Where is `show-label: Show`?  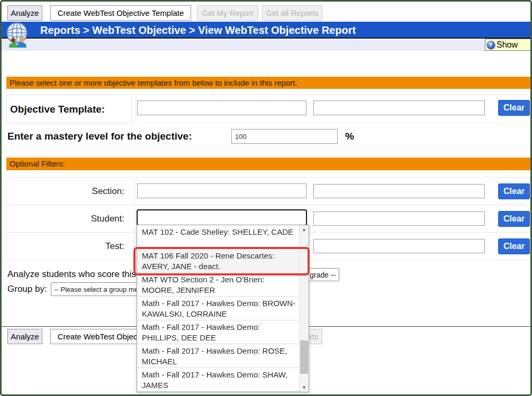
show-label: Show is located at coordinates (507, 45).